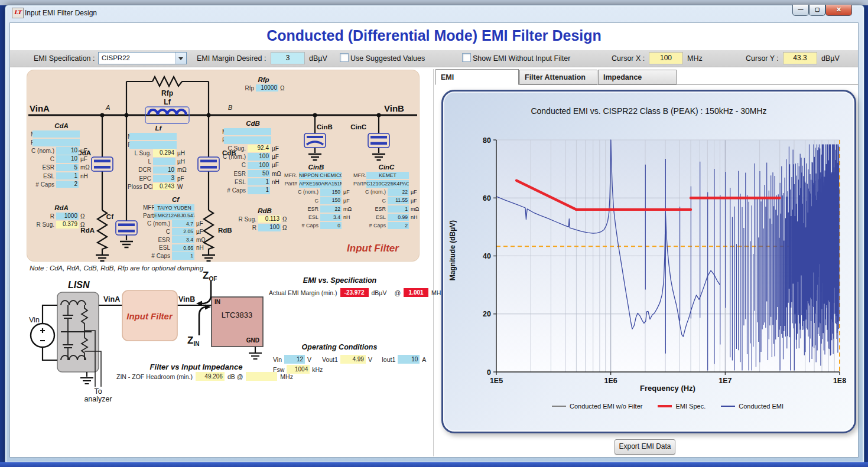 The height and width of the screenshot is (467, 868). Describe the element at coordinates (259, 149) in the screenshot. I see `table-field: 92.4` at that location.